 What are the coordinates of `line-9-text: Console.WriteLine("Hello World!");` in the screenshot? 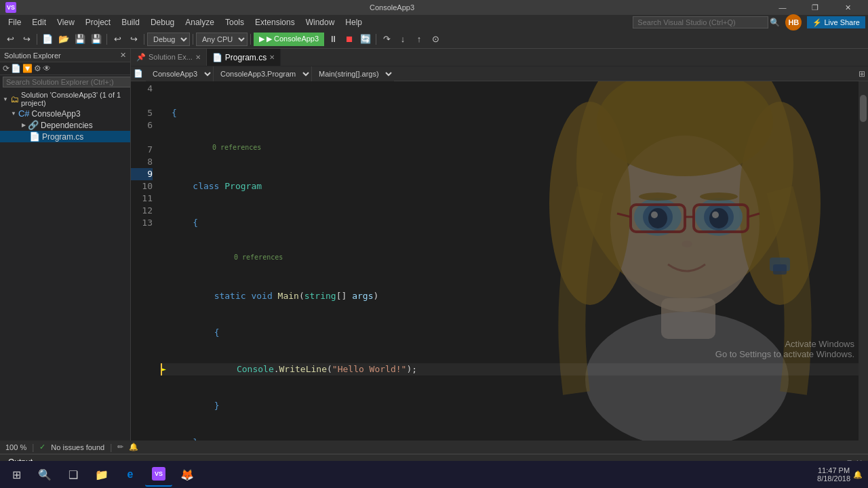 It's located at (295, 369).